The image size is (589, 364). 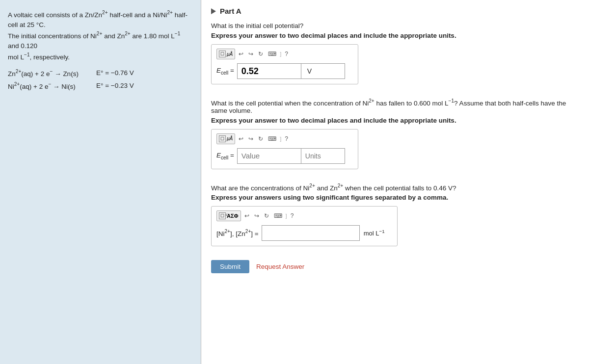 I want to click on keyboard-icon-3: ⌨, so click(x=278, y=216).